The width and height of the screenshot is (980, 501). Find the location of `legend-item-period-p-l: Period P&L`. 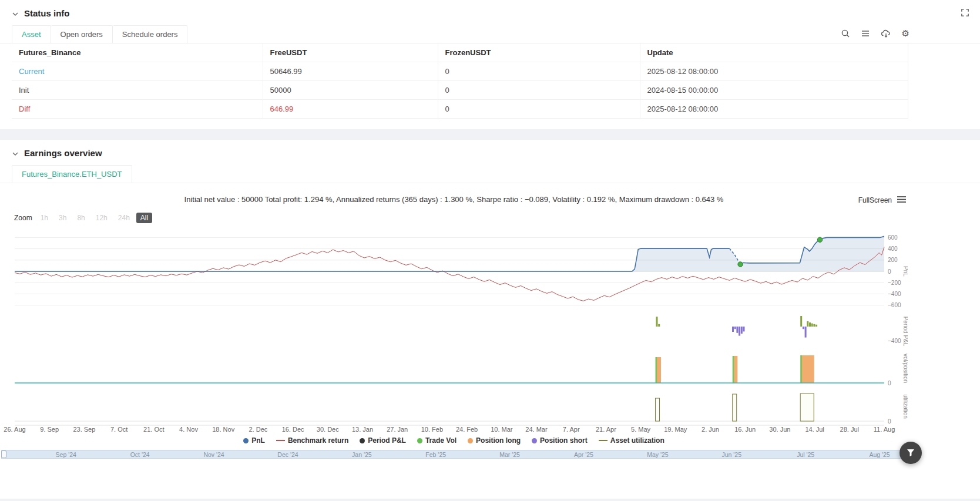

legend-item-period-p-l: Period P&L is located at coordinates (383, 441).